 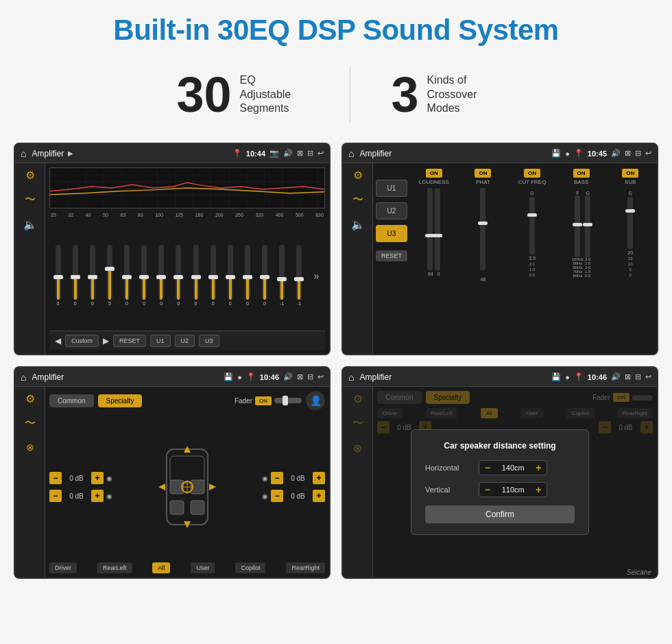 I want to click on horizontal-input: − 140cm +, so click(x=513, y=468).